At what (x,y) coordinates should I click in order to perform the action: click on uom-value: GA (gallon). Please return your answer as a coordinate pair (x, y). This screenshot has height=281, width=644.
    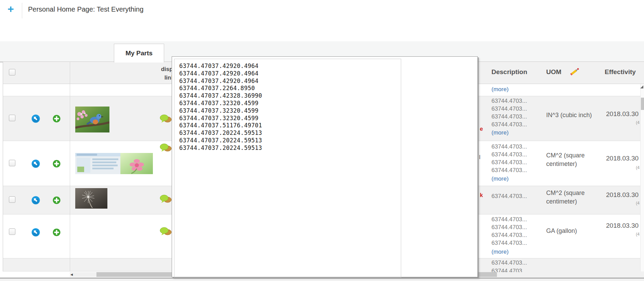
    Looking at the image, I should click on (574, 231).